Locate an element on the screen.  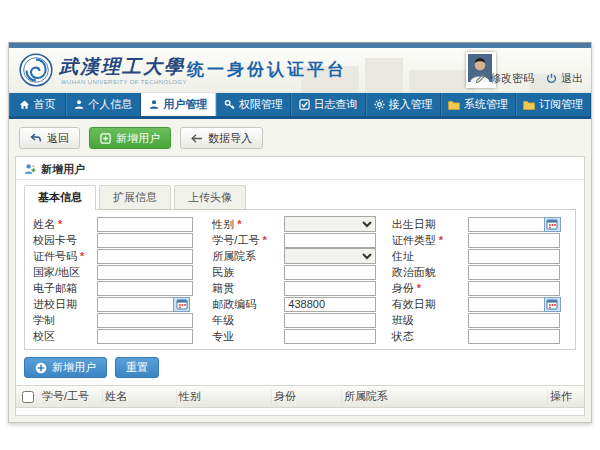
nav-item-label: 用户管理 is located at coordinates (185, 104).